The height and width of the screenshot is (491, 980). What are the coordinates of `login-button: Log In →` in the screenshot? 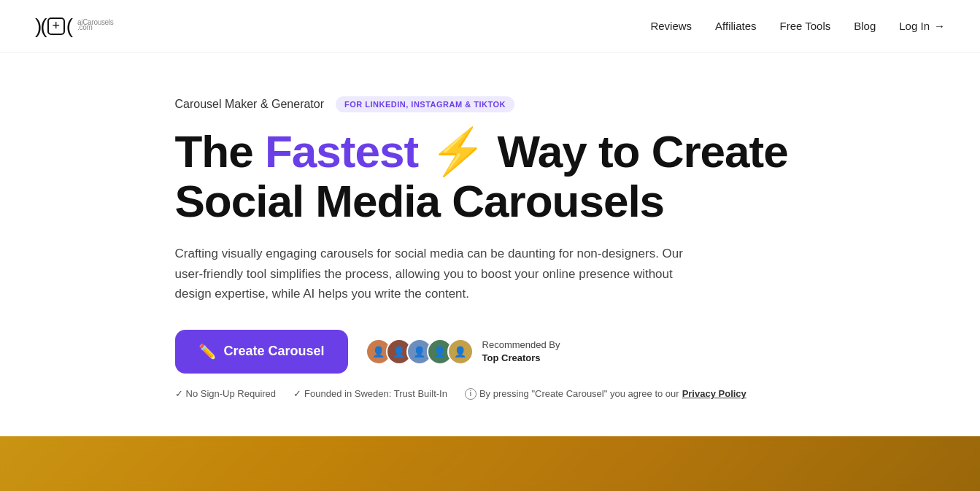 It's located at (922, 26).